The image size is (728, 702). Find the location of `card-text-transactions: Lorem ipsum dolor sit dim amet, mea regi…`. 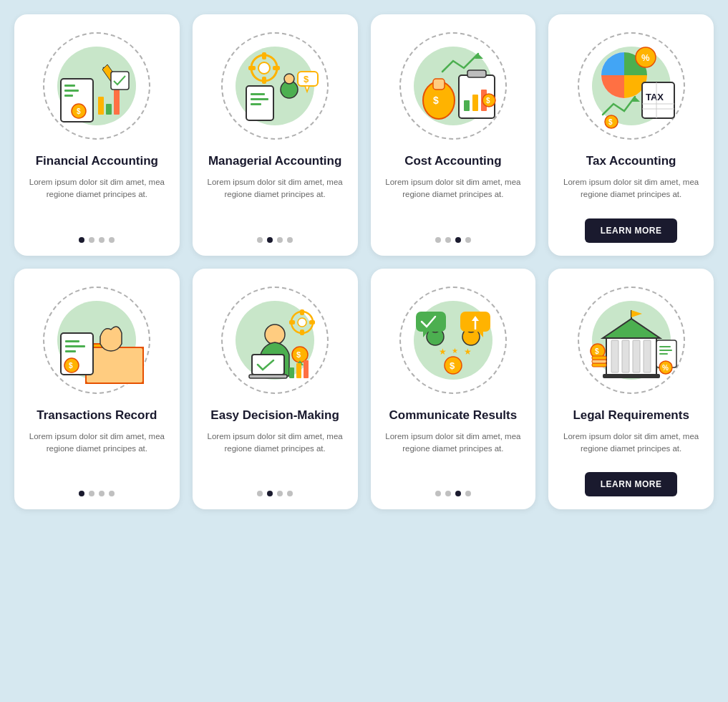

card-text-transactions: Lorem ipsum dolor sit dim amet, mea regi… is located at coordinates (97, 453).